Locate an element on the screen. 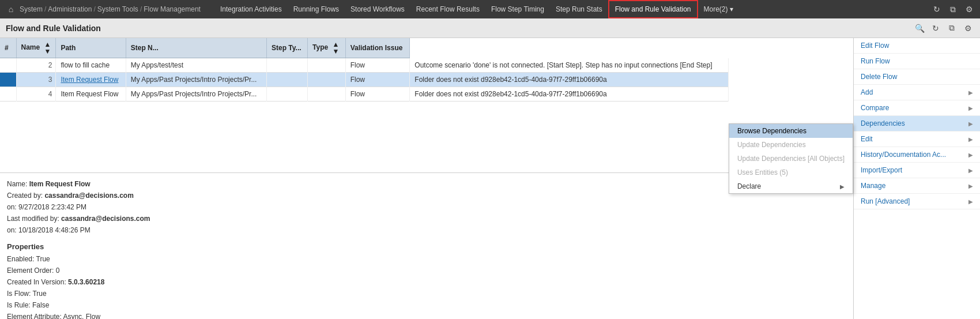  col-name: Name ▲▼ is located at coordinates (36, 48).